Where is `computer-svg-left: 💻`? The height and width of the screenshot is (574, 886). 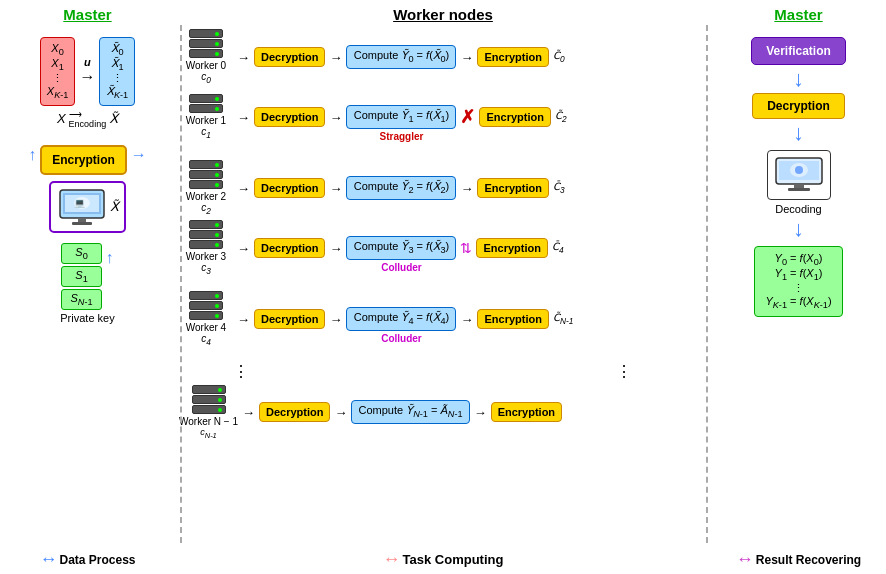 computer-svg-left: 💻 is located at coordinates (82, 207).